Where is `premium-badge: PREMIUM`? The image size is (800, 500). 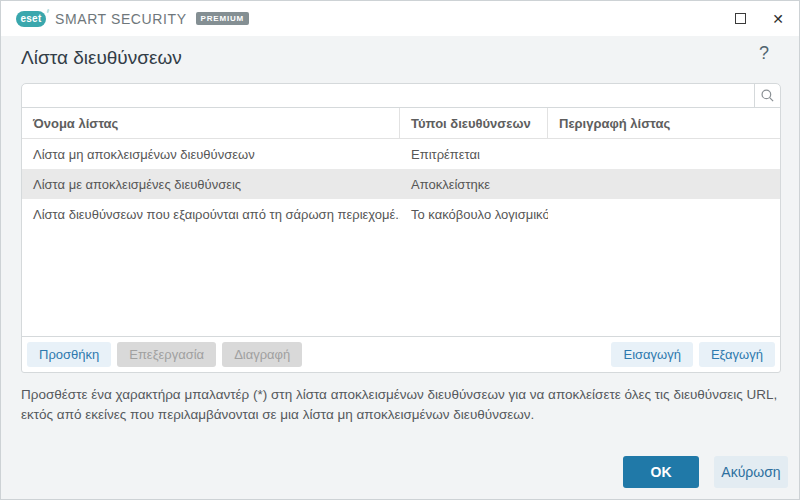
premium-badge: PREMIUM is located at coordinates (222, 18).